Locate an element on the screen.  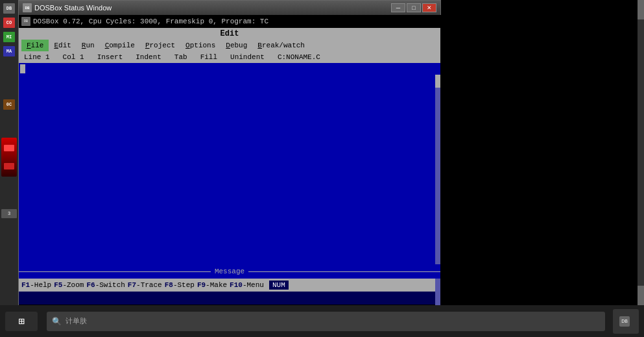
status-tab: Tab is located at coordinates (181, 57).